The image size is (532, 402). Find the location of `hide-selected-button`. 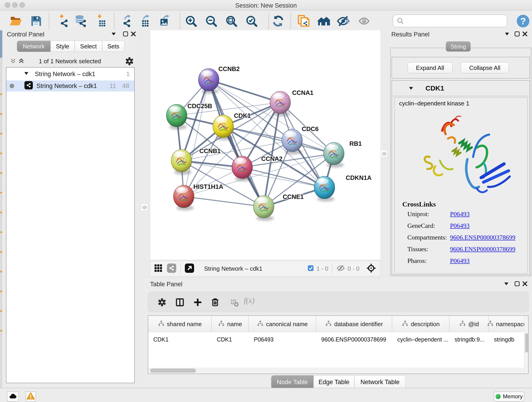

hide-selected-button is located at coordinates (343, 21).